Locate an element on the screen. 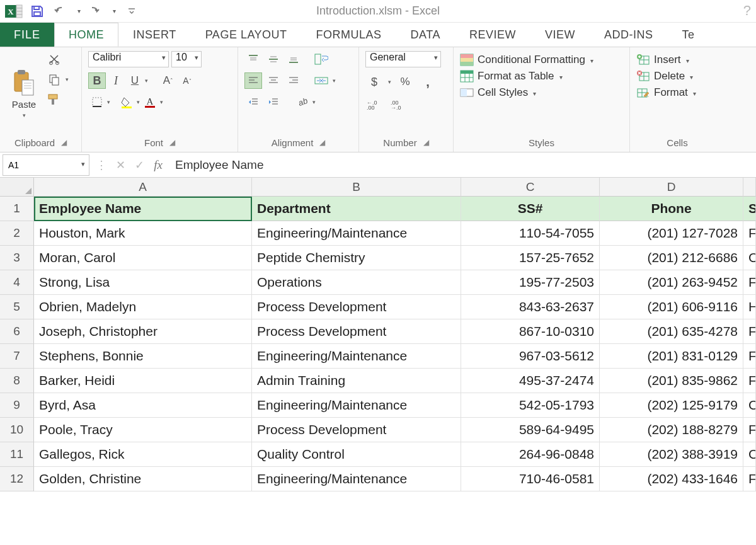 The width and height of the screenshot is (756, 545). percent-format-button: % is located at coordinates (405, 82).